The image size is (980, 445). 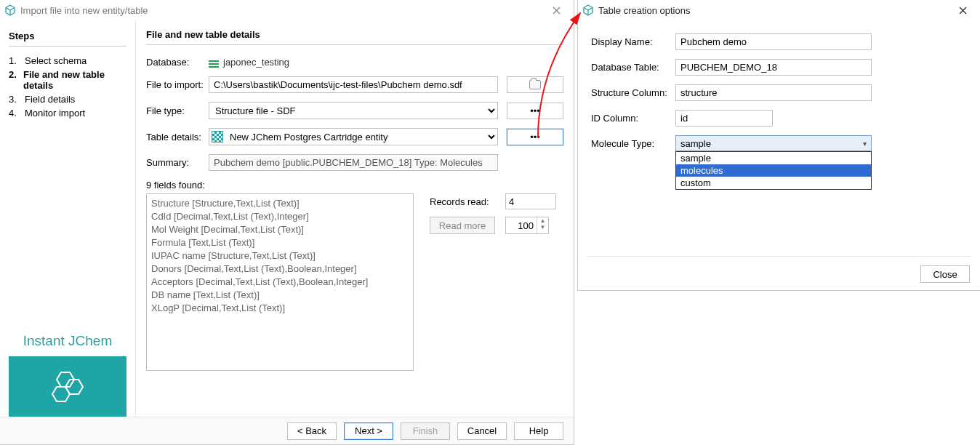 I want to click on step-select-schema: 1.Select schema, so click(x=68, y=61).